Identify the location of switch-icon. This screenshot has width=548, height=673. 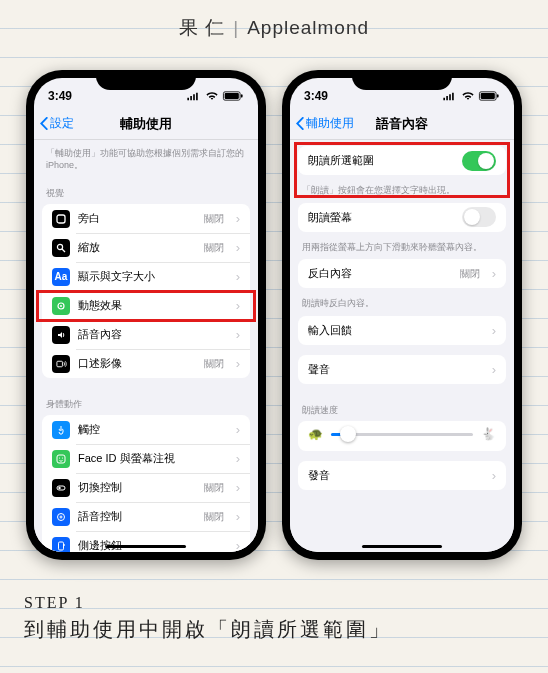
(61, 488).